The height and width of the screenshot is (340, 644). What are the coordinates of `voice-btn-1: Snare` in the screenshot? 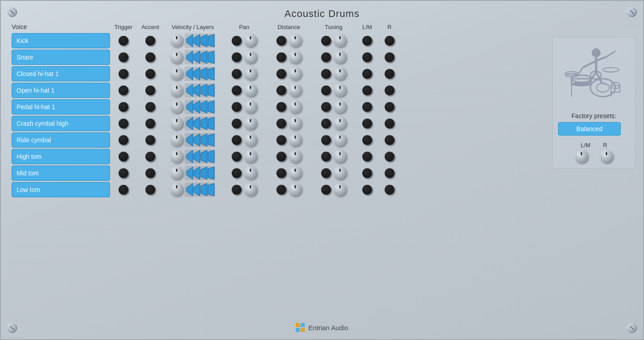 It's located at (61, 57).